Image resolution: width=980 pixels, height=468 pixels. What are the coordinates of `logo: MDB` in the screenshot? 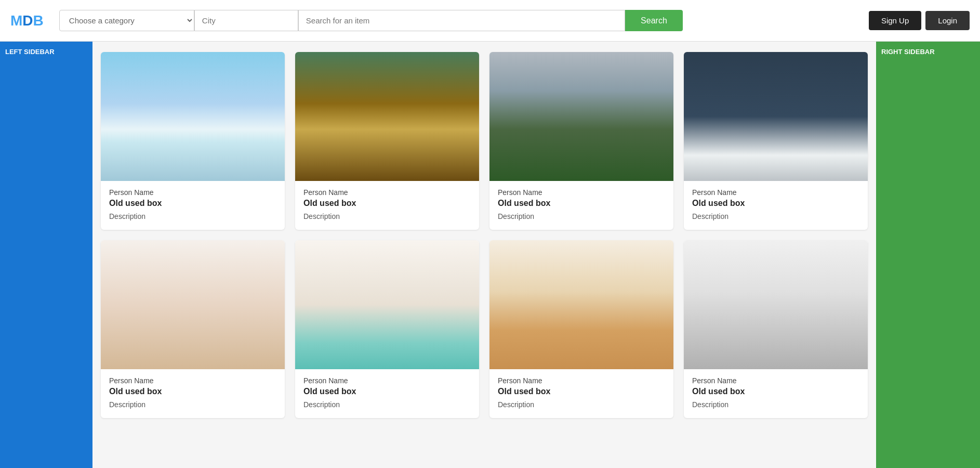 It's located at (27, 21).